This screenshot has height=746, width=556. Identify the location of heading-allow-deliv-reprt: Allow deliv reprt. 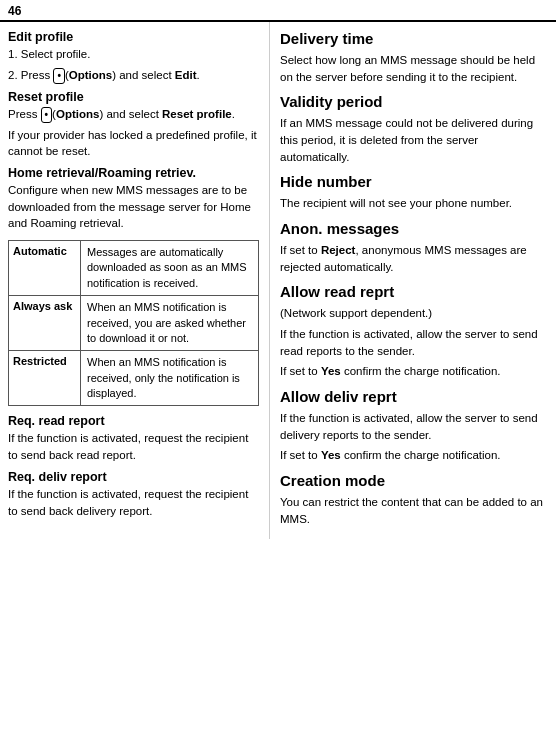
(414, 397).